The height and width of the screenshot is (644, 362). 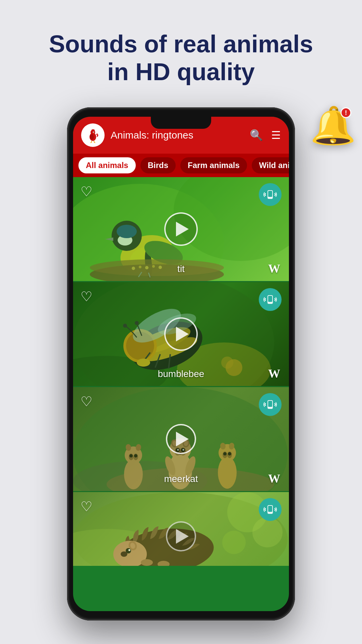 What do you see at coordinates (270, 509) in the screenshot?
I see `set-ringtone-button-hedgehog` at bounding box center [270, 509].